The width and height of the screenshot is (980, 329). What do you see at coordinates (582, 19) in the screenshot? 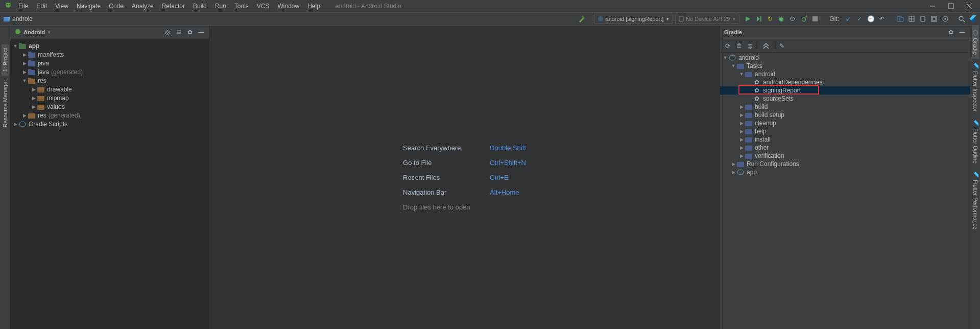
I see `build-button` at bounding box center [582, 19].